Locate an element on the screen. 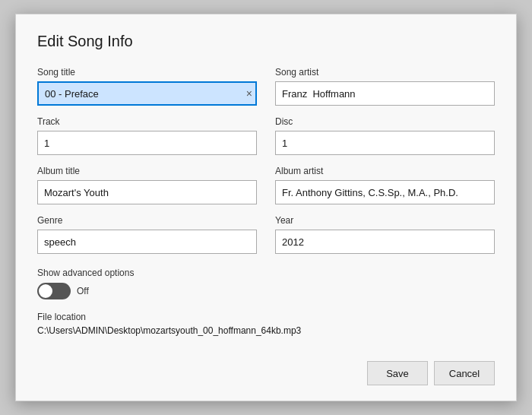 Image resolution: width=532 pixels, height=415 pixels. dialog-title: Edit Song Info is located at coordinates (266, 41).